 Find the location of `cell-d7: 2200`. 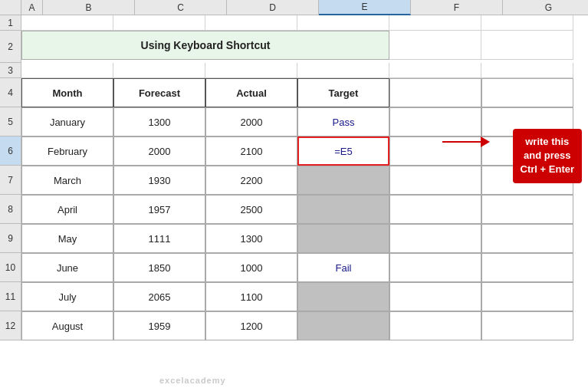

cell-d7: 2200 is located at coordinates (251, 180).